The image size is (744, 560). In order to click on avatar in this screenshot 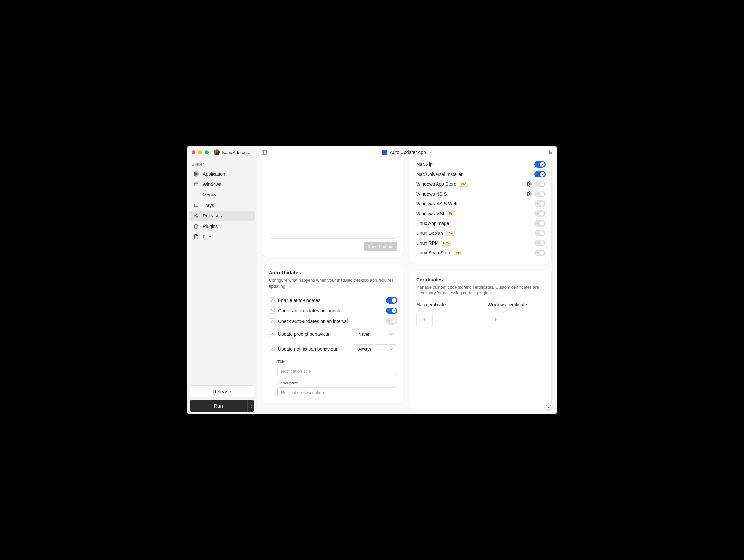, I will do `click(217, 152)`.